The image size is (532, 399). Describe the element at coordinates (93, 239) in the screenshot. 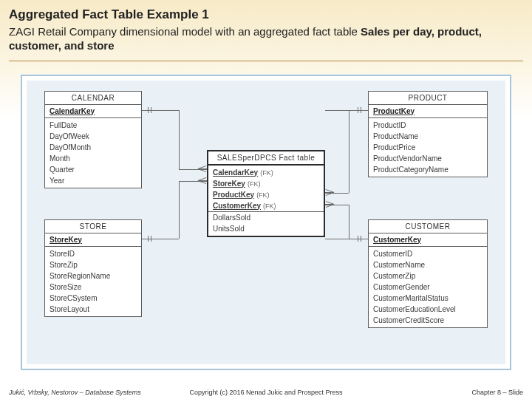

I see `entity-store-key: StoreKey` at that location.